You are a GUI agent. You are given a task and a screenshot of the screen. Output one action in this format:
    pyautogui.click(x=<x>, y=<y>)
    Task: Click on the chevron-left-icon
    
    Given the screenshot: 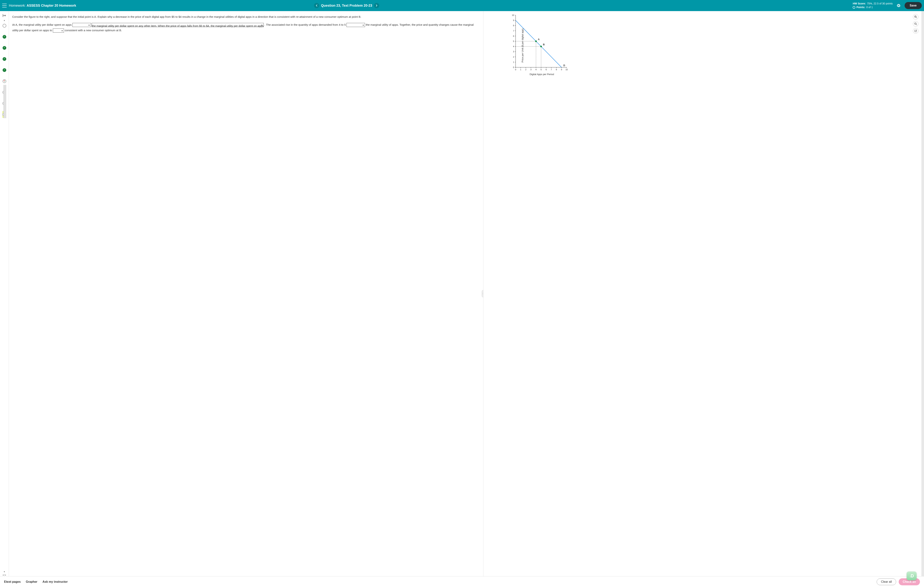 What is the action you would take?
    pyautogui.click(x=317, y=5)
    